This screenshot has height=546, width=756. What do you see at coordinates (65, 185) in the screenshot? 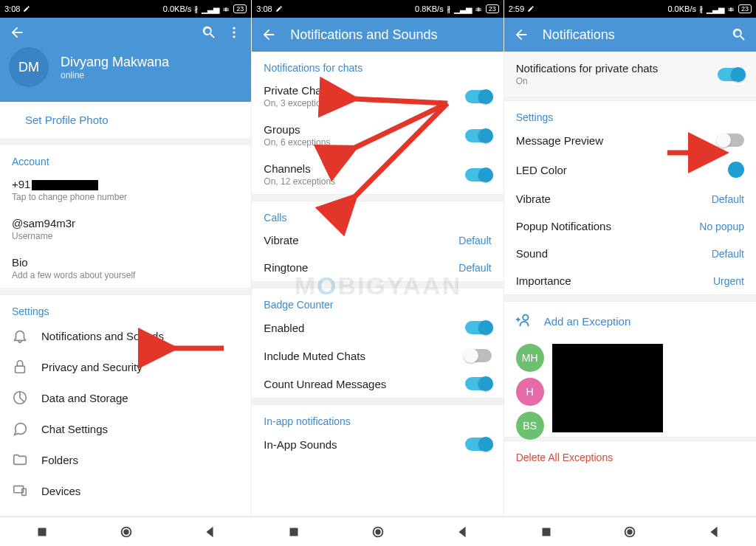
I see `redacted-phone` at bounding box center [65, 185].